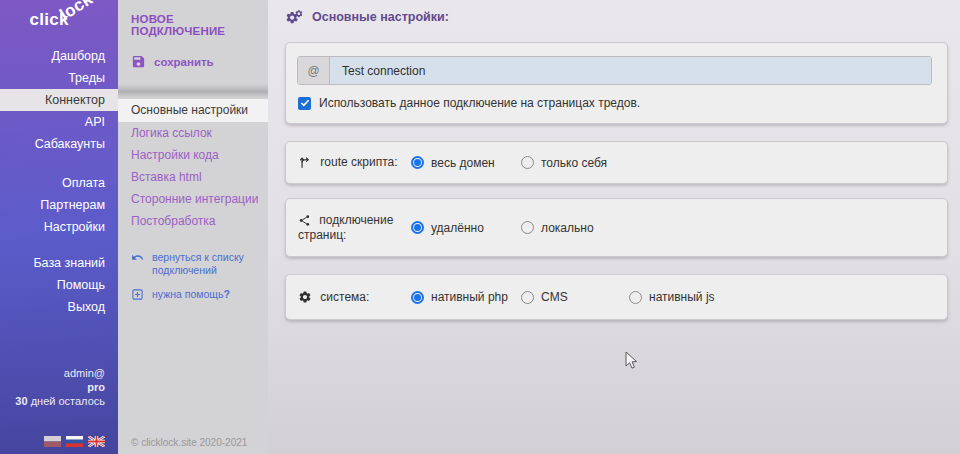 The height and width of the screenshot is (454, 960). I want to click on back-to-list-link: вернуться к списку подключений, so click(196, 264).